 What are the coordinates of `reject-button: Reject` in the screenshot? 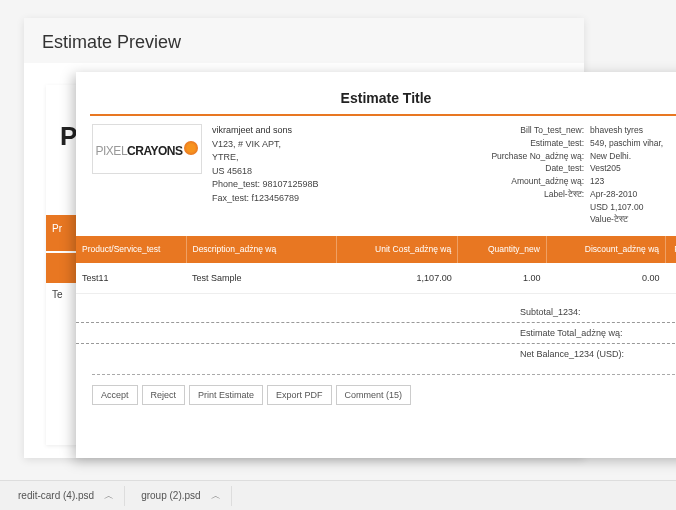 It's located at (164, 395).